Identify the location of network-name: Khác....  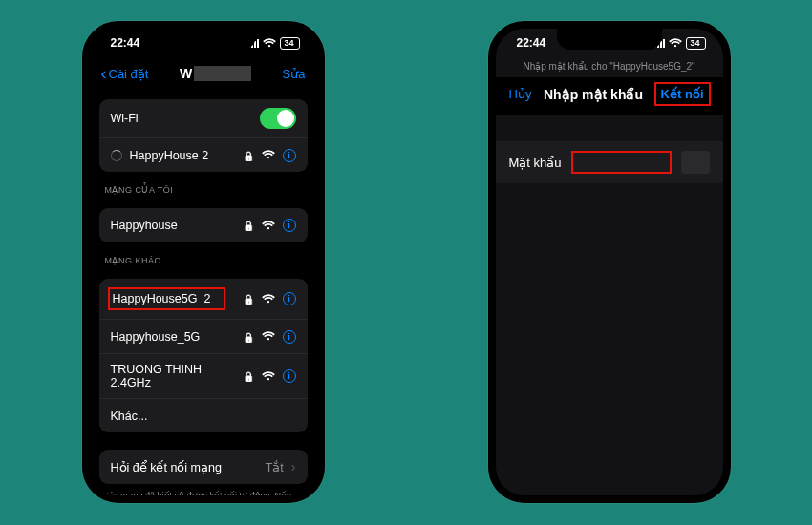
(130, 416).